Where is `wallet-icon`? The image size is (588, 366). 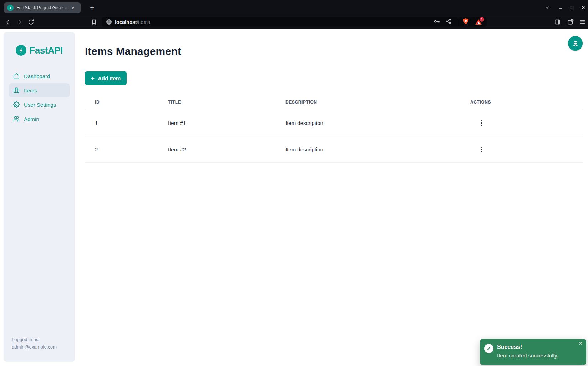
wallet-icon is located at coordinates (571, 22).